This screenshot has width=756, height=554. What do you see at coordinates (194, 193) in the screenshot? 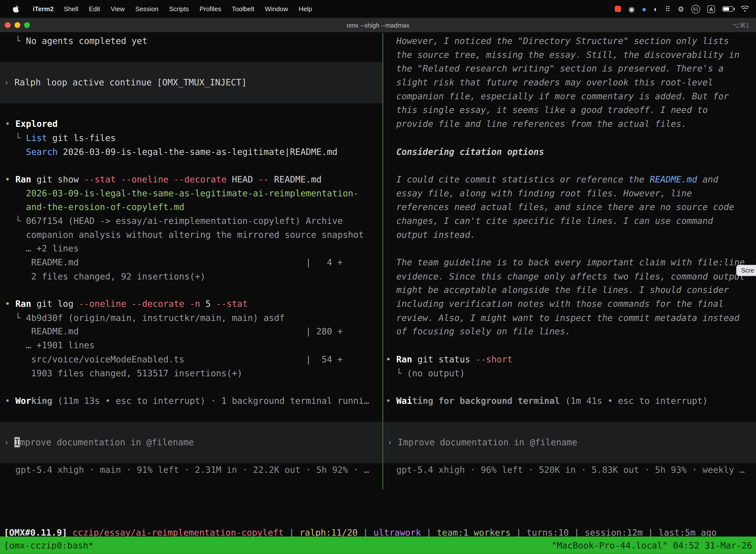
I see `terminal-line: 2026-03-09-is-legal-the-same-as-legitima…` at bounding box center [194, 193].